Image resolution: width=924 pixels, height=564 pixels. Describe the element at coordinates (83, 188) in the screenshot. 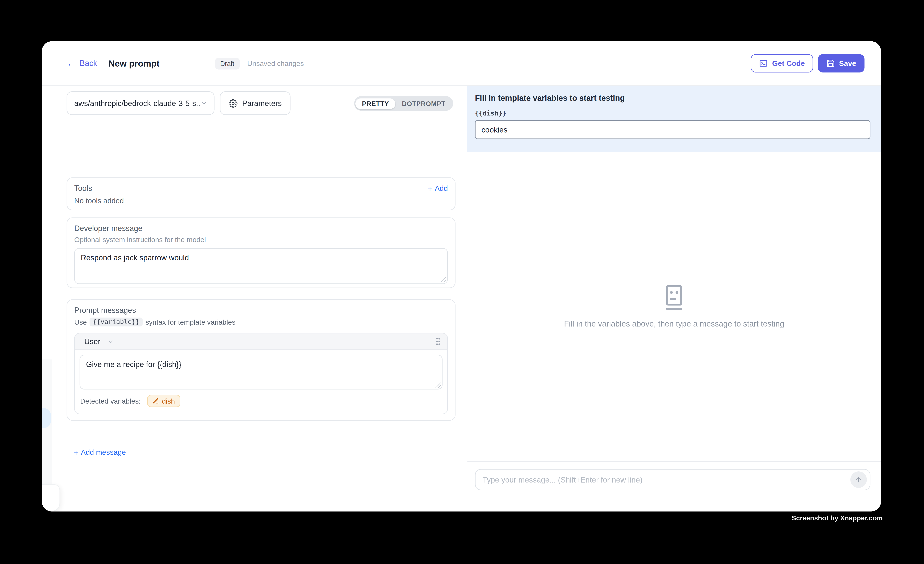

I see `tools-title: Tools` at that location.